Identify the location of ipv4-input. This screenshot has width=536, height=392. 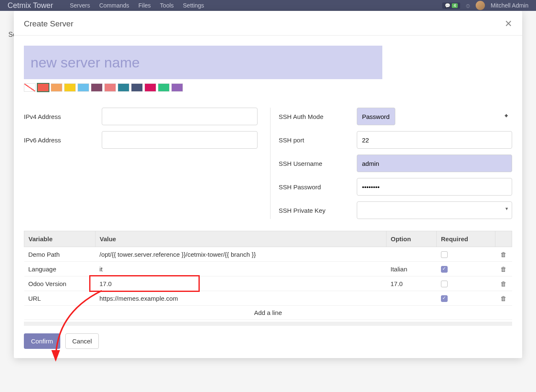
(180, 116).